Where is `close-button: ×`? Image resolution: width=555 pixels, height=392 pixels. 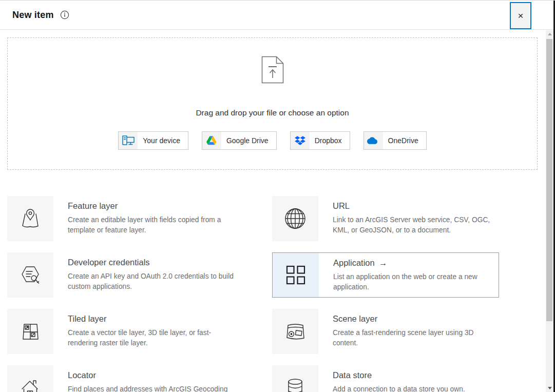
close-button: × is located at coordinates (521, 15).